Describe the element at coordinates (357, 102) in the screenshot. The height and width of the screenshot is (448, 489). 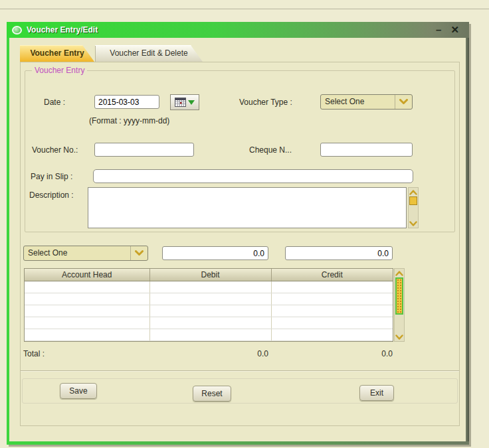
I see `voucher-type-selected-value: Select One` at that location.